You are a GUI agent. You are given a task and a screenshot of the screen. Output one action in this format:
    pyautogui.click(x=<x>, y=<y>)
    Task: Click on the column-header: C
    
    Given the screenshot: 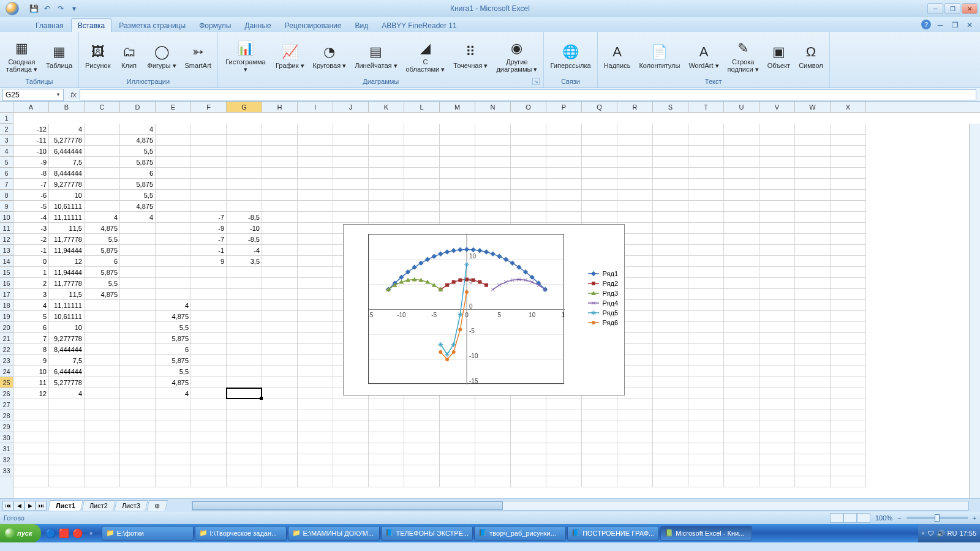 What is the action you would take?
    pyautogui.click(x=102, y=107)
    